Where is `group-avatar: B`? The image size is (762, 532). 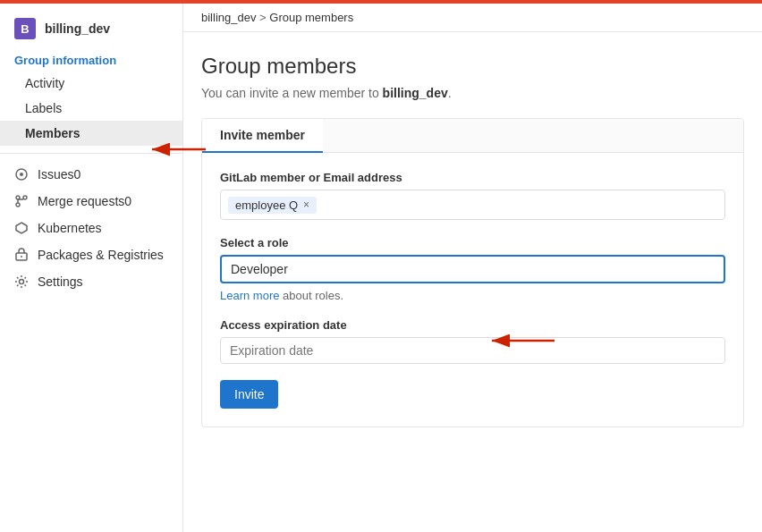 group-avatar: B is located at coordinates (25, 29).